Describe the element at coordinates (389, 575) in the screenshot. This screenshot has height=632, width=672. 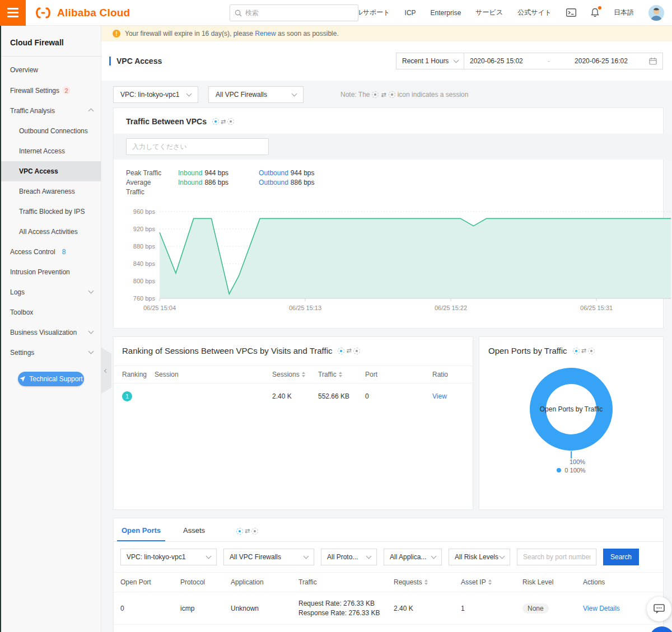
I see `open-ports-assets-card: Open Ports Assets ⇄ VPC: lin-tokyo-vpc1 …` at that location.